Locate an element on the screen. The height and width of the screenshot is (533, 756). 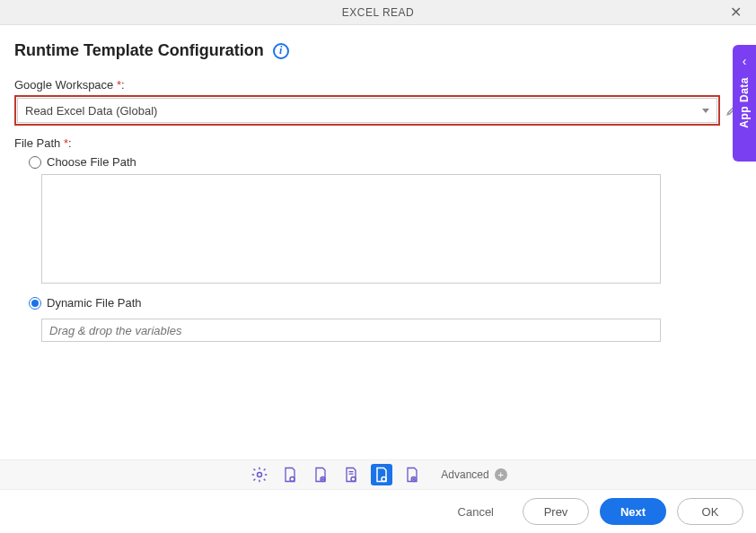
page-gear-3-icon is located at coordinates (351, 475).